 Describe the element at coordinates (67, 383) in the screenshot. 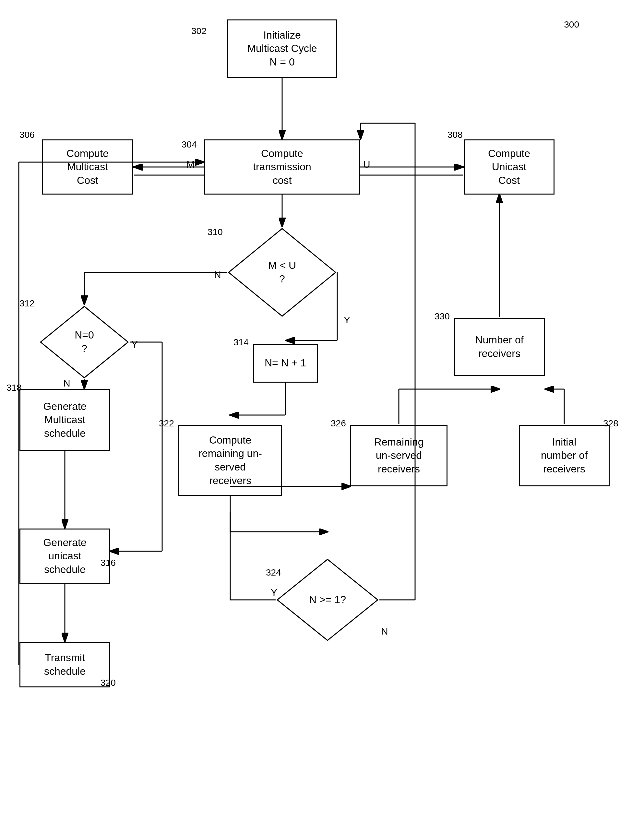

I see `edge-label-n2: N` at that location.